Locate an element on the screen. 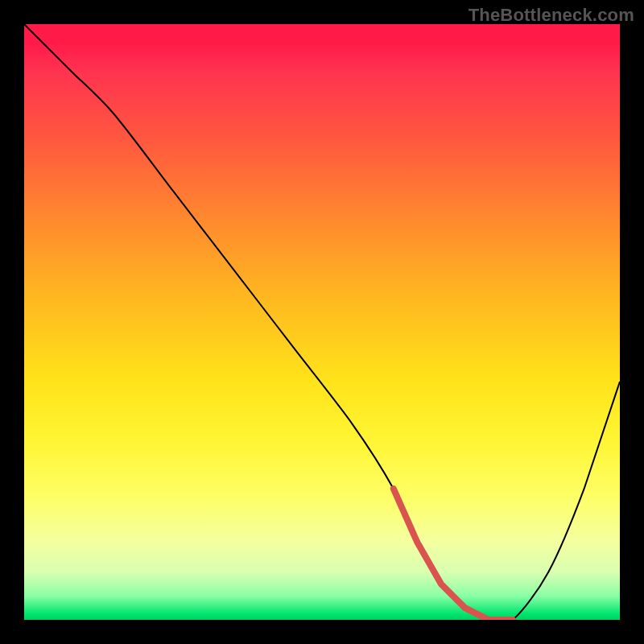 The height and width of the screenshot is (644, 644). watermark-text: TheBottleneck.com is located at coordinates (551, 15).